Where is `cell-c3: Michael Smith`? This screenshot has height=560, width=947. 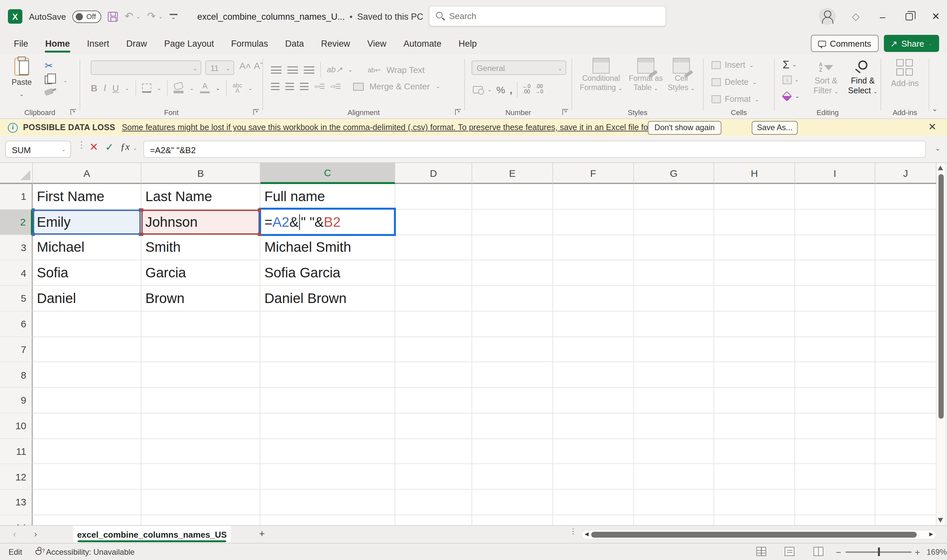 cell-c3: Michael Smith is located at coordinates (328, 248).